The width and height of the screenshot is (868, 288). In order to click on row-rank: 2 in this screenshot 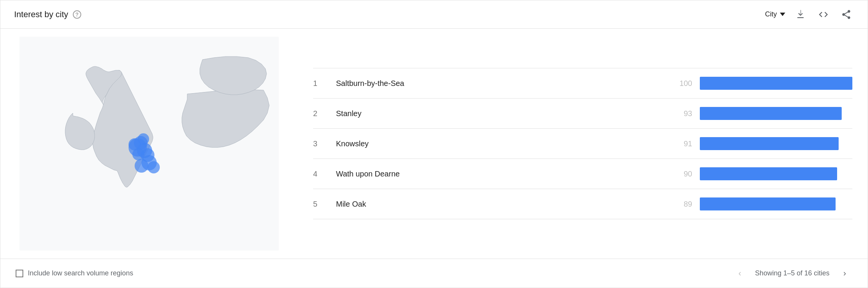, I will do `click(325, 114)`.